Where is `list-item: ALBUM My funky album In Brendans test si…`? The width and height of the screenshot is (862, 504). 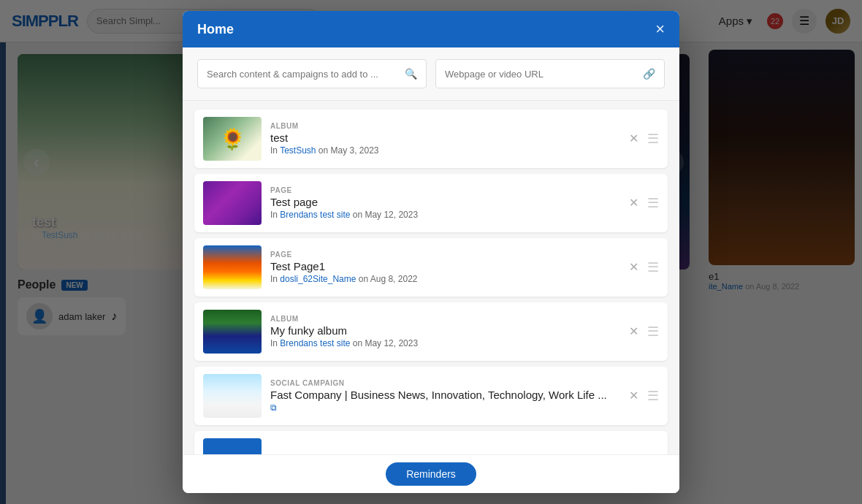
list-item: ALBUM My funky album In Brendans test si… is located at coordinates (431, 332).